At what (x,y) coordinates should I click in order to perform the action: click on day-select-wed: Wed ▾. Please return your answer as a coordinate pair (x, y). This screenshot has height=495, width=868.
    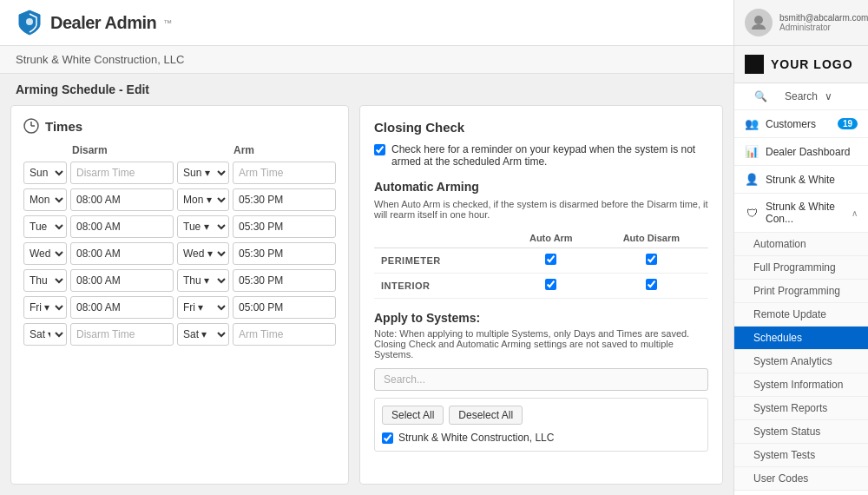
    Looking at the image, I should click on (45, 254).